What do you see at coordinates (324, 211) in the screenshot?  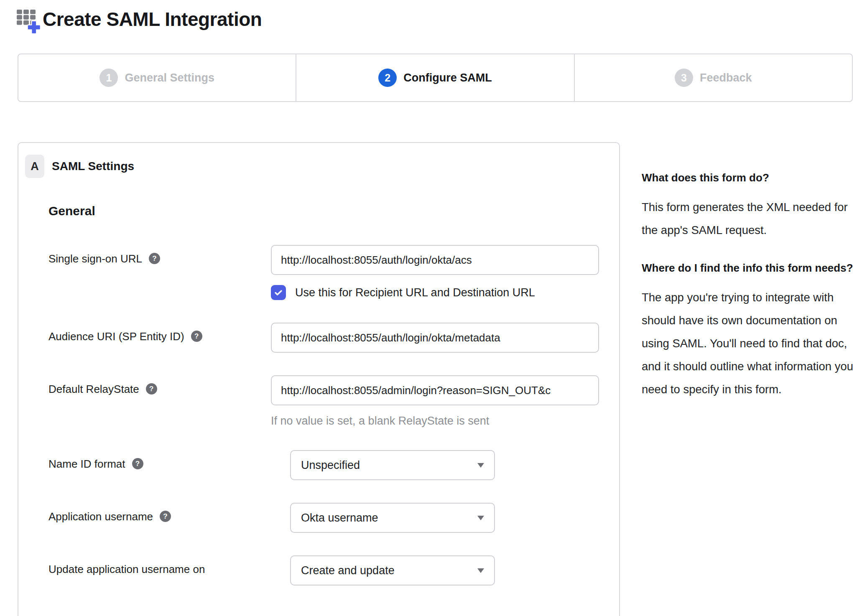 I see `general-group-title: General` at bounding box center [324, 211].